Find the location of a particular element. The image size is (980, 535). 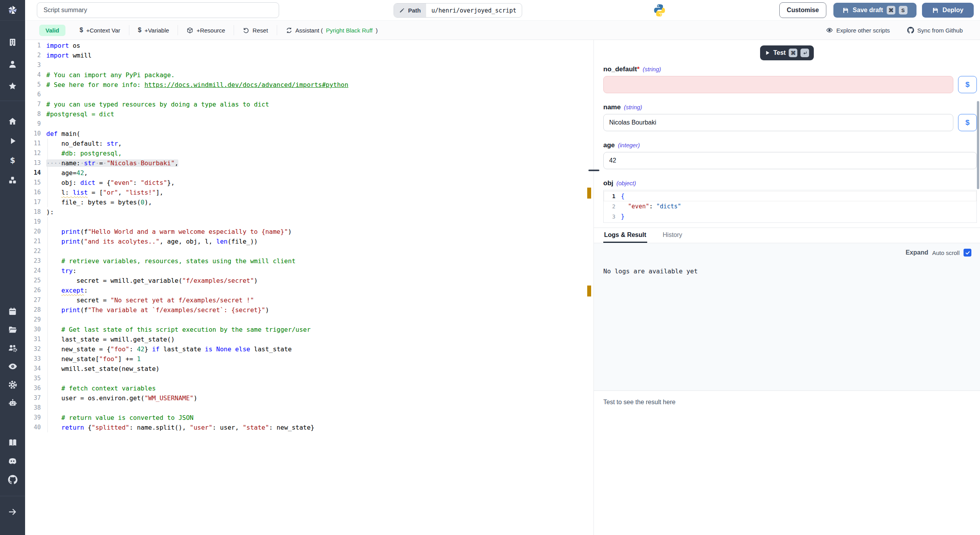

result-placeholder: Test to see the result here is located at coordinates (639, 402).